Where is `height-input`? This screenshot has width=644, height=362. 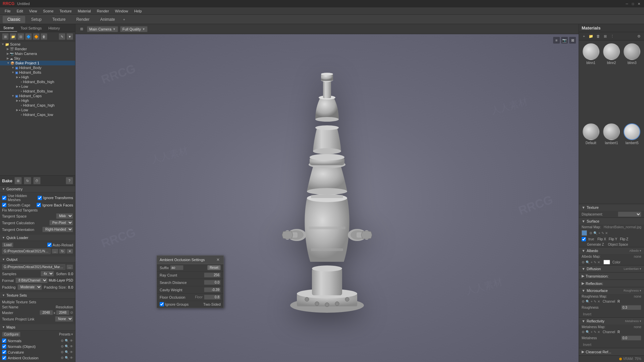 height-input is located at coordinates (63, 312).